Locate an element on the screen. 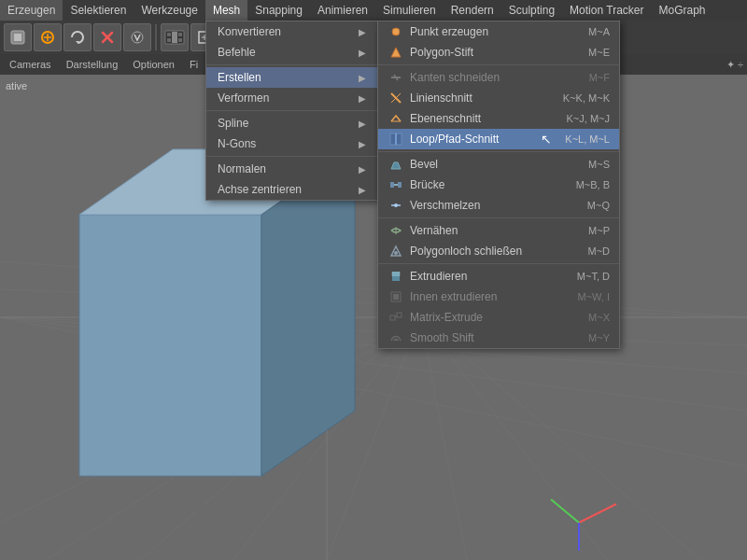 This screenshot has width=747, height=560. menu-simulieren: Simulieren is located at coordinates (409, 10).